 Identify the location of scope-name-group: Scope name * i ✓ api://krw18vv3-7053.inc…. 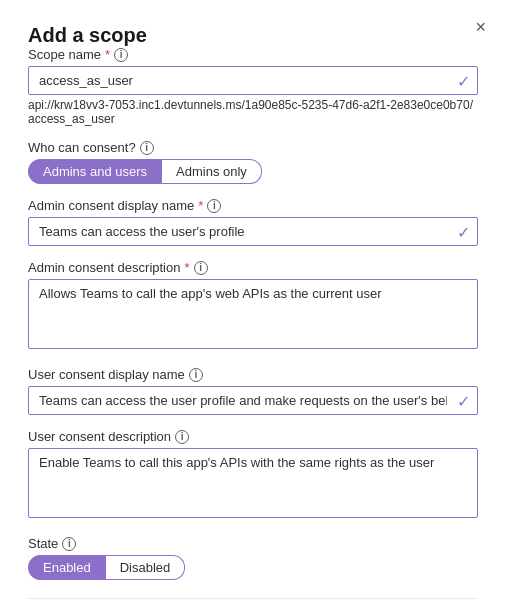
(253, 86).